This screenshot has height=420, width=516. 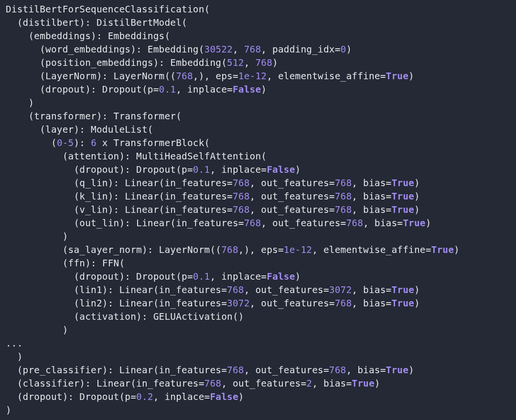 I want to click on code-token-num: 0.2, so click(x=145, y=397).